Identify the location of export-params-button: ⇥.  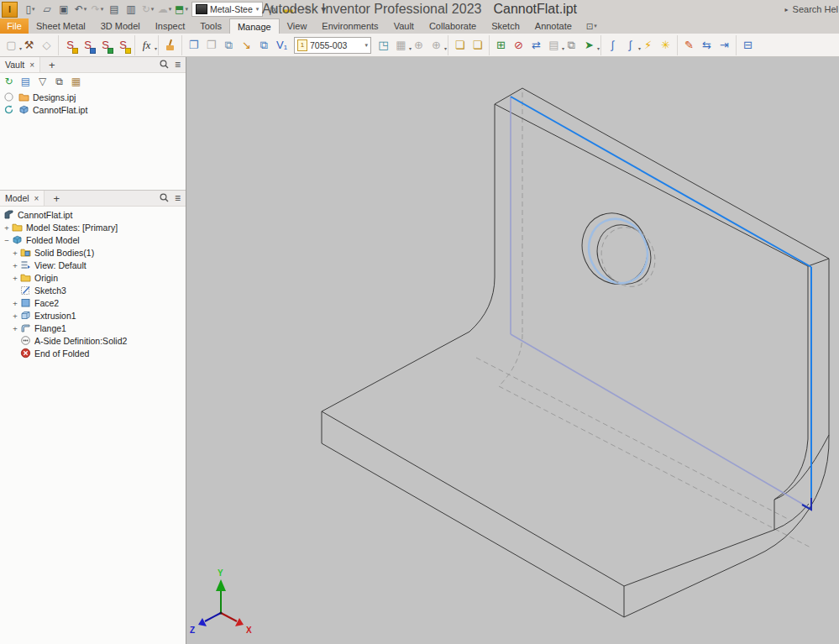
(724, 45).